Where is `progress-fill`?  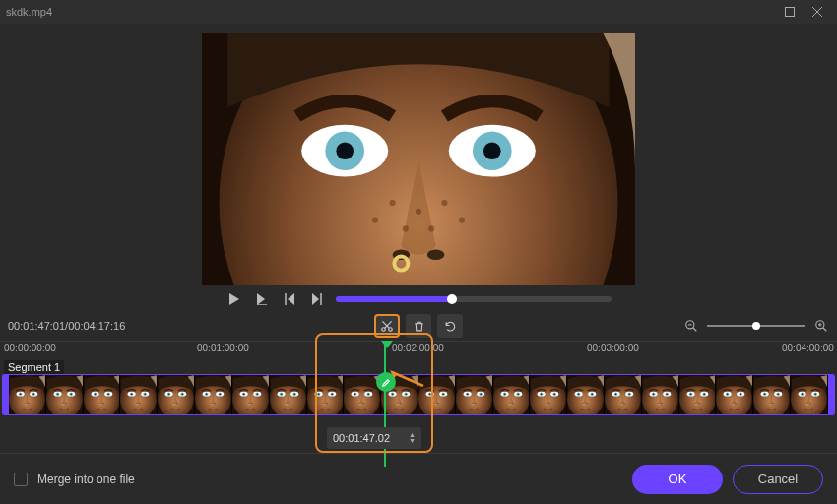
progress-fill is located at coordinates (394, 299).